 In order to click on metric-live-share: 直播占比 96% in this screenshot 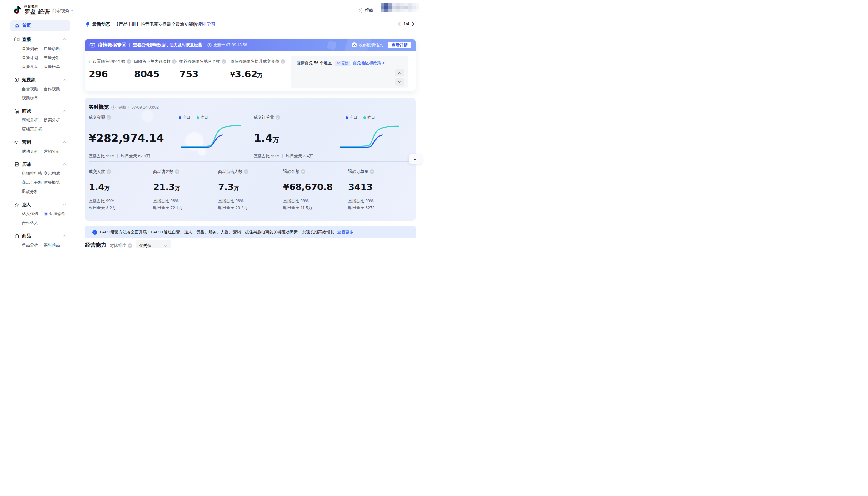, I will do `click(231, 201)`.